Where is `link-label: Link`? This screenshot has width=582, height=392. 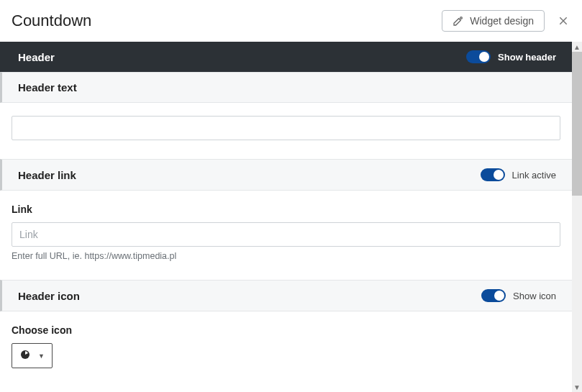
link-label: Link is located at coordinates (286, 209).